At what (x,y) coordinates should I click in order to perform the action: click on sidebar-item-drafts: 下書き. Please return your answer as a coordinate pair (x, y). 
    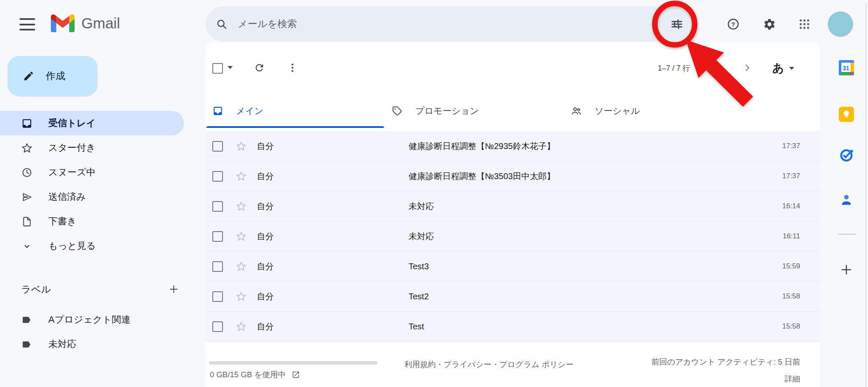
    Looking at the image, I should click on (92, 221).